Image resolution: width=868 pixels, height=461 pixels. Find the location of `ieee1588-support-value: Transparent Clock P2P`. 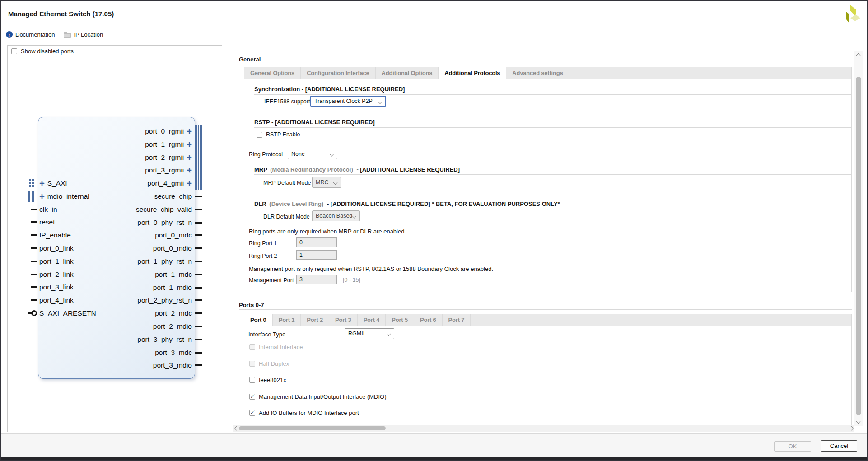

ieee1588-support-value: Transparent Clock P2P is located at coordinates (343, 101).